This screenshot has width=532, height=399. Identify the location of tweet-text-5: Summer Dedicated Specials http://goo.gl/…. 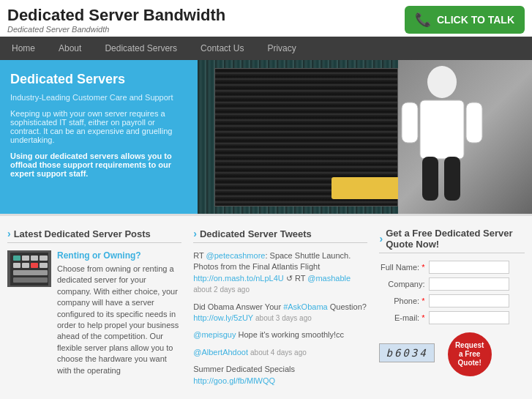
(244, 375).